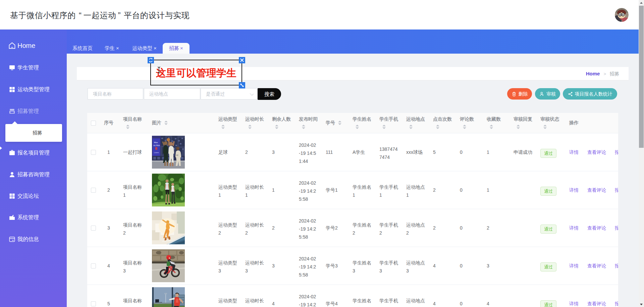  Describe the element at coordinates (177, 155) in the screenshot. I see `svg-text: 22` at that location.